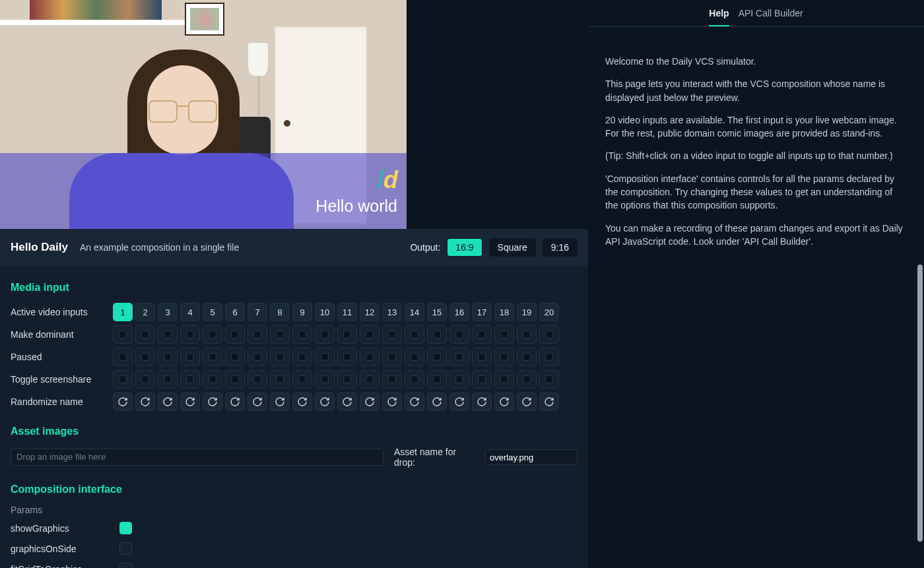 Image resolution: width=924 pixels, height=568 pixels. What do you see at coordinates (213, 312) in the screenshot?
I see `video-input-5-toggle: 5` at bounding box center [213, 312].